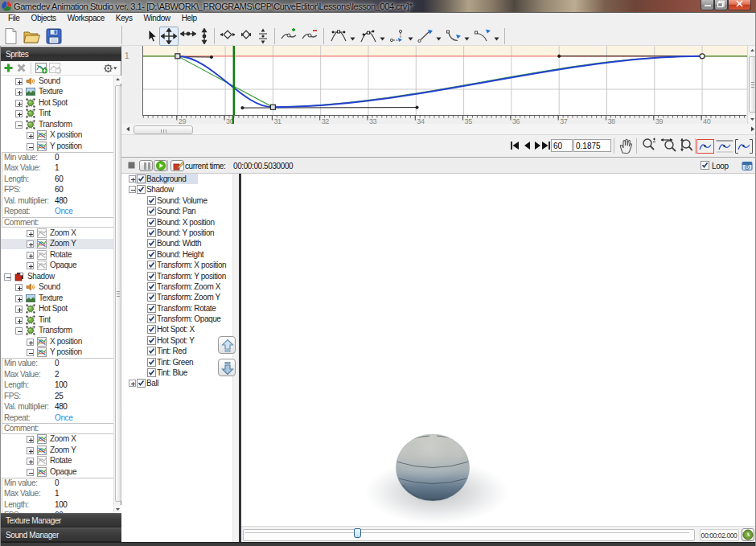  I want to click on track-row-bound-height: Bound: Height, so click(180, 254).